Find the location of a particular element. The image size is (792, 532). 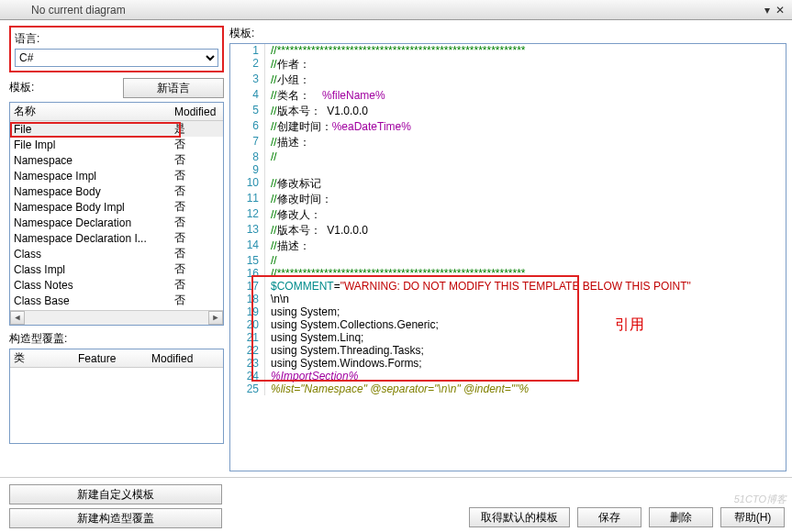

list-item: File Impl否 is located at coordinates (117, 145).